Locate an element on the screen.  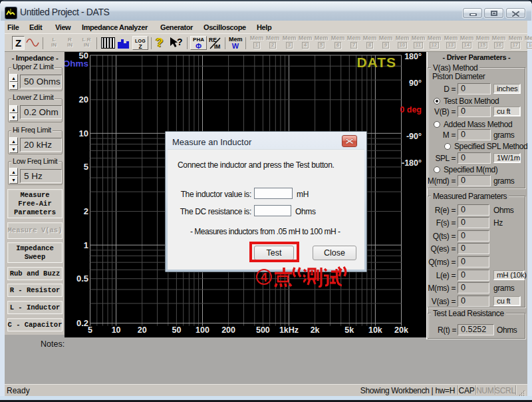
svg-text: Ohms is located at coordinates (76, 64).